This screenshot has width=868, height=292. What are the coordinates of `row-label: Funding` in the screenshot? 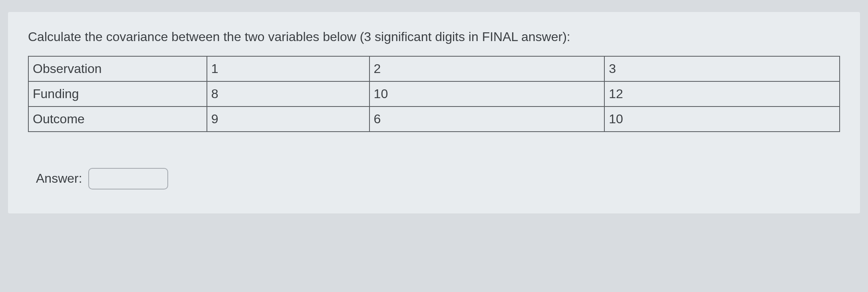 It's located at (117, 94).